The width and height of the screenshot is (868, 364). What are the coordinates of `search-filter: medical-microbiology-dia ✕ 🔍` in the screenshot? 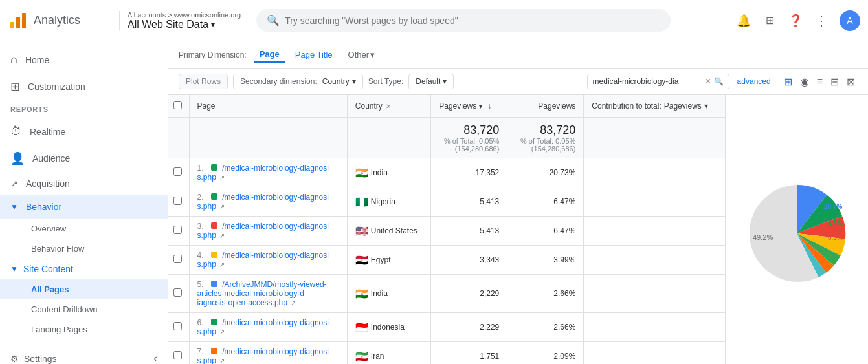 It's located at (658, 81).